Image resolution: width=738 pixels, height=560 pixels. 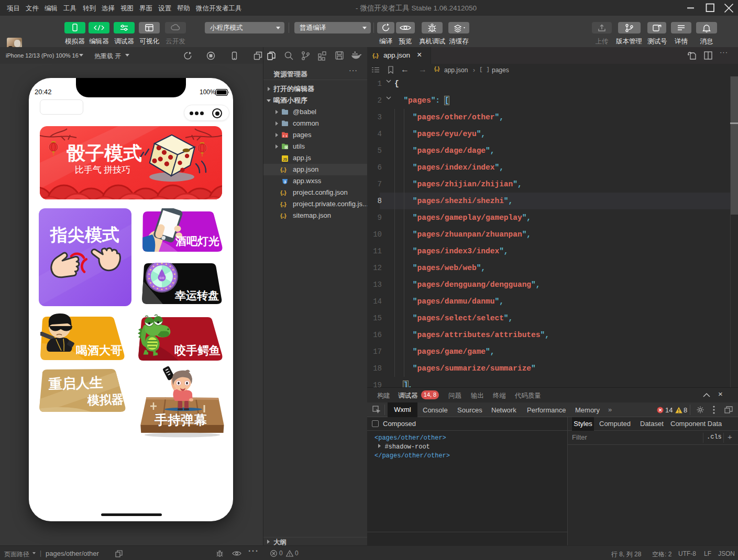 I want to click on svg-text: GO, so click(x=162, y=278).